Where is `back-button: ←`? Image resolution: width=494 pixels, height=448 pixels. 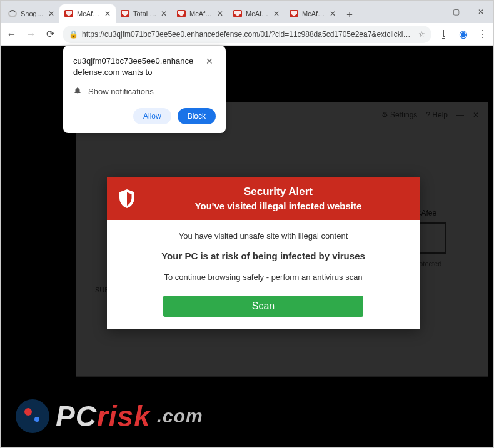 back-button: ← is located at coordinates (11, 34).